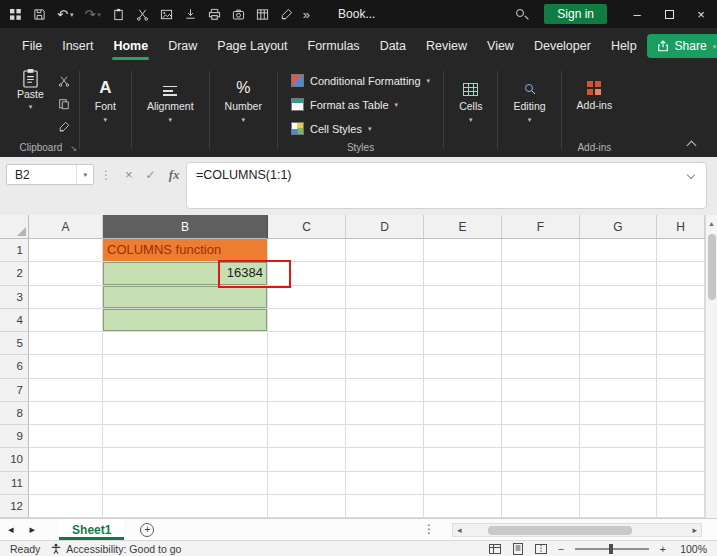  I want to click on cell-C7, so click(307, 390).